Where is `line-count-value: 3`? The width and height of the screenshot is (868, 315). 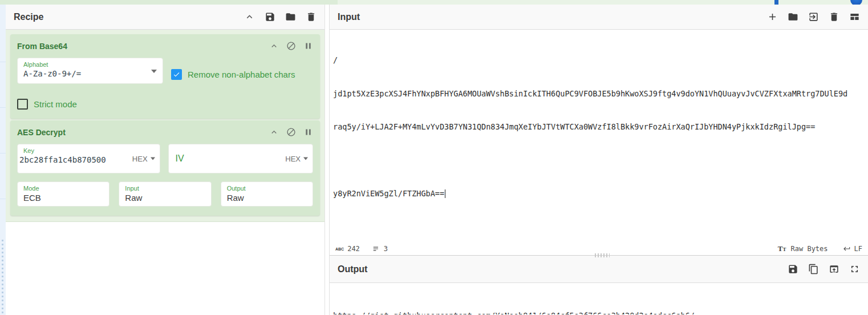
line-count-value: 3 is located at coordinates (386, 249).